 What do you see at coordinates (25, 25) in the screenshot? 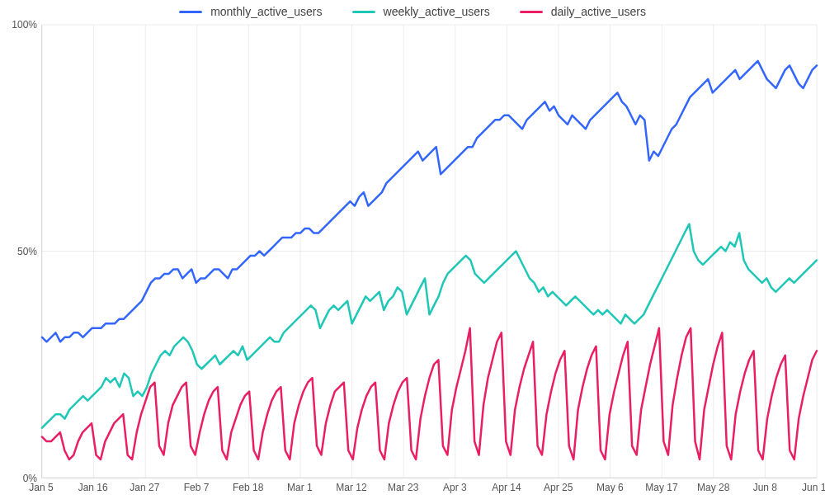
I see `y-tick-label: 100%` at bounding box center [25, 25].